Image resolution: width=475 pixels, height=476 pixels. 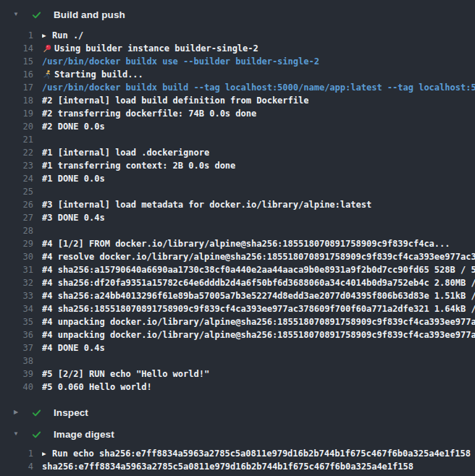 I want to click on log-message: #5 [2/2] RUN echo "Hello world!", so click(x=126, y=374).